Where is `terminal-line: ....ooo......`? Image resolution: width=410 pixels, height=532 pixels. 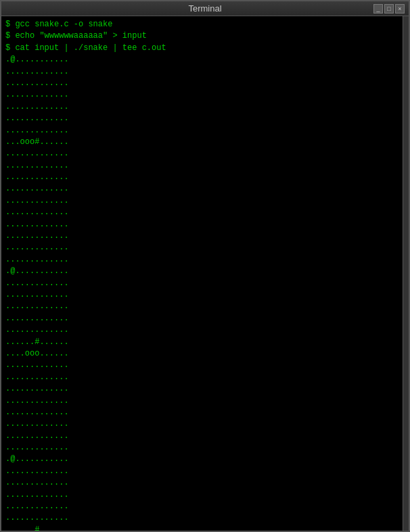
terminal-line: ....ooo...... is located at coordinates (205, 354).